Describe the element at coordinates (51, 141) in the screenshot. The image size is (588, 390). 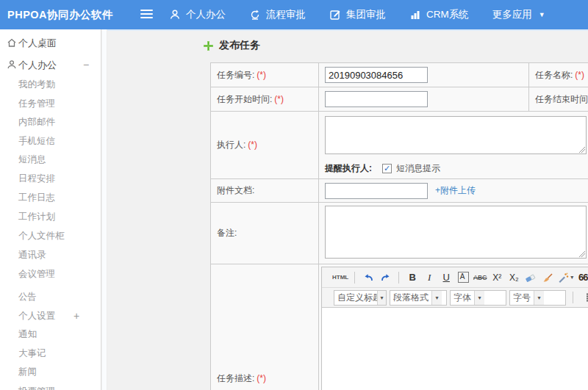
I see `sidebar-item-mobile-sms: 手机短信` at that location.